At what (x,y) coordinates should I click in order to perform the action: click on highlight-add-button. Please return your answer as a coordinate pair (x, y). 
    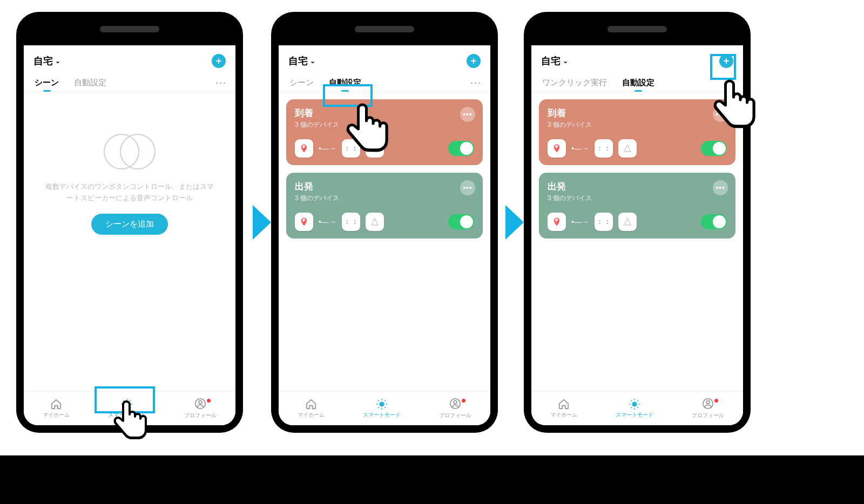
    Looking at the image, I should click on (723, 67).